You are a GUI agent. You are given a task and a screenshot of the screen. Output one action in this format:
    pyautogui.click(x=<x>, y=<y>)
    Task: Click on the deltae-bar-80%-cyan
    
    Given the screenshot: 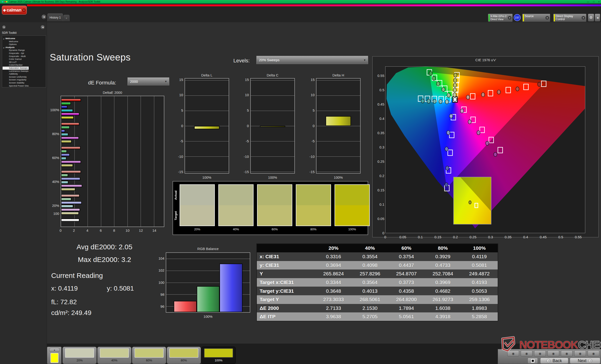 What is the action you would take?
    pyautogui.click(x=65, y=134)
    